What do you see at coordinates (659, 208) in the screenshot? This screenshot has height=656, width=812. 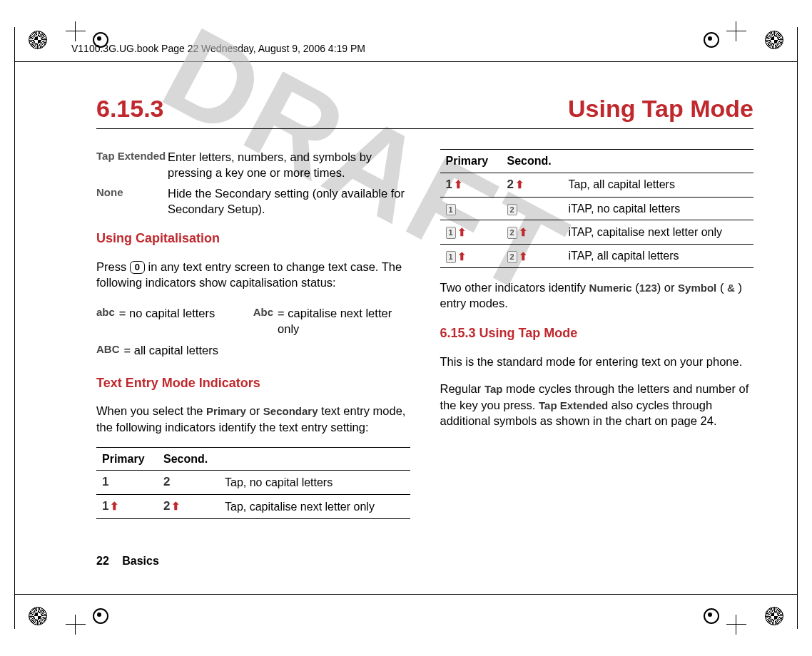 I see `indicator-description: iTAP, no capital letters` at bounding box center [659, 208].